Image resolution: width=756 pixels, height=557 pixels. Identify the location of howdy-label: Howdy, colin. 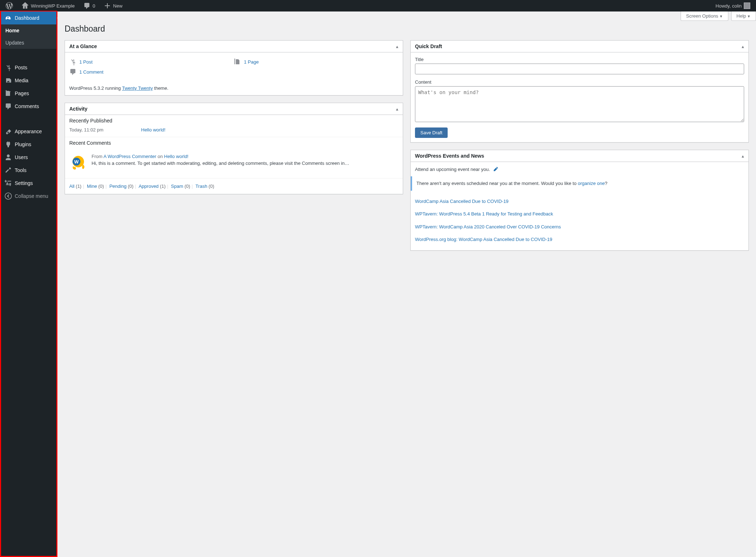
(729, 6).